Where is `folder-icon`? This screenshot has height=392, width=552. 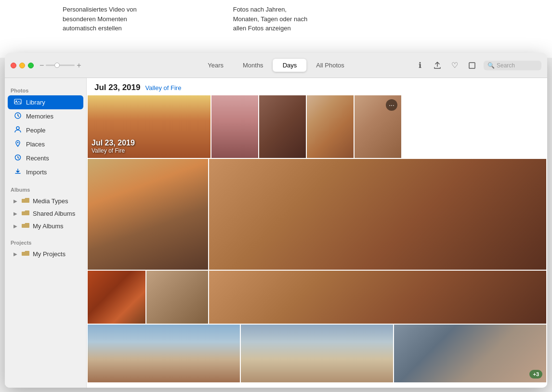 folder-icon is located at coordinates (26, 201).